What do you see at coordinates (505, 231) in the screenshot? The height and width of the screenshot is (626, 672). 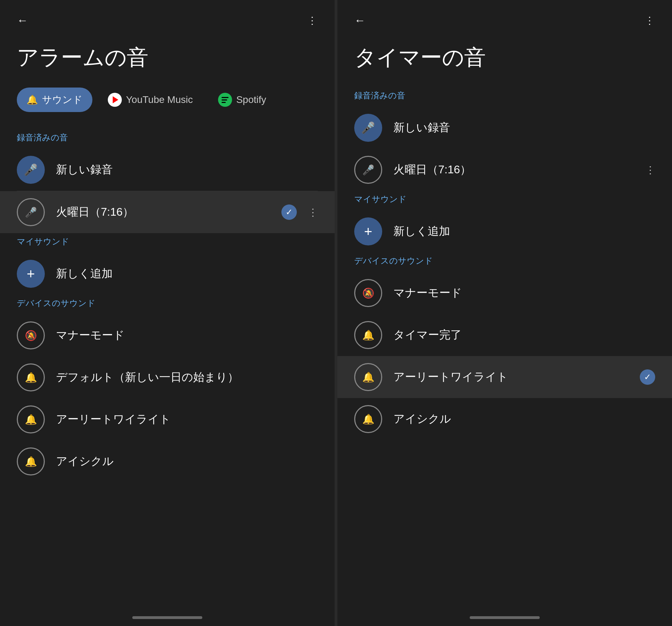 I see `list-item-add-right: + 新しく追加` at bounding box center [505, 231].